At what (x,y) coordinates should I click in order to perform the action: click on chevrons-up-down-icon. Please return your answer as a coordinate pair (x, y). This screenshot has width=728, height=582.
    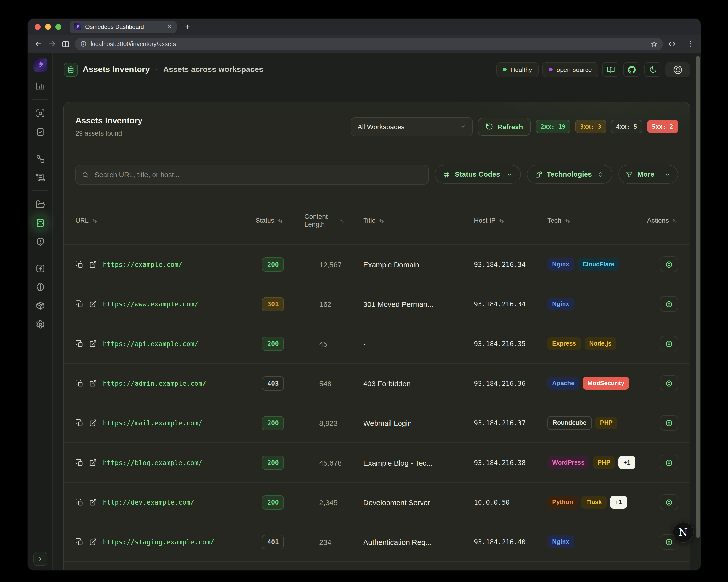
    Looking at the image, I should click on (601, 174).